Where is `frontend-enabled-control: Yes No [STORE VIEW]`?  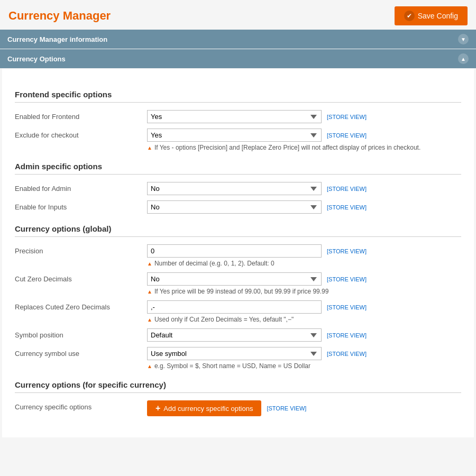 frontend-enabled-control: Yes No [STORE VIEW] is located at coordinates (304, 116).